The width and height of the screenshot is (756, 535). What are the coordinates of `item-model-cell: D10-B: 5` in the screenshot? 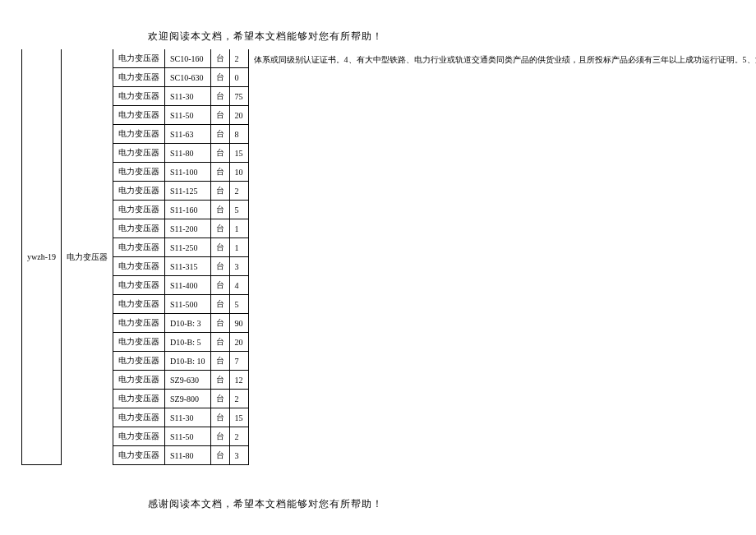 It's located at (188, 342).